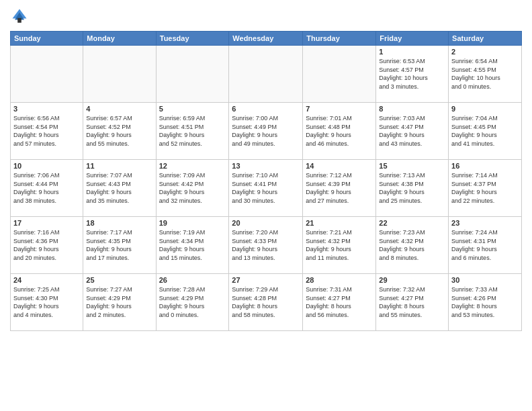  I want to click on day-info: Sunrise: 6:57 AM Sunset: 4:52 PM Dayligh…, so click(120, 131).